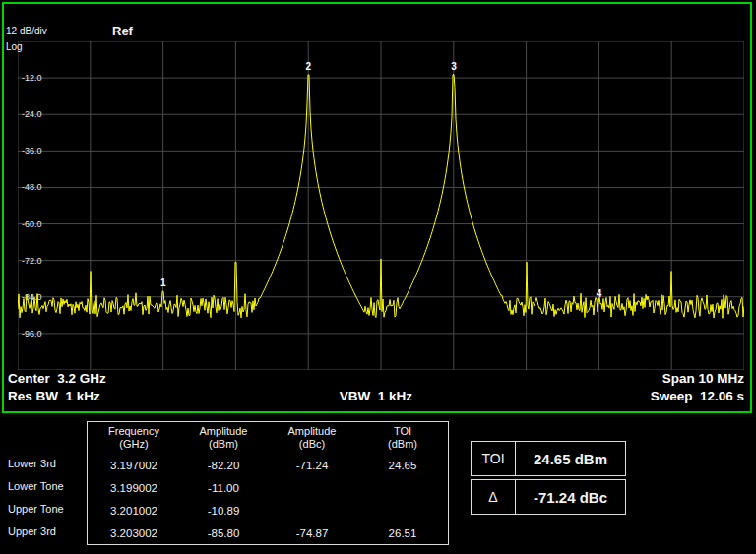 The height and width of the screenshot is (554, 756). Describe the element at coordinates (27, 31) in the screenshot. I see `scale-label: 12 dB/div` at that location.